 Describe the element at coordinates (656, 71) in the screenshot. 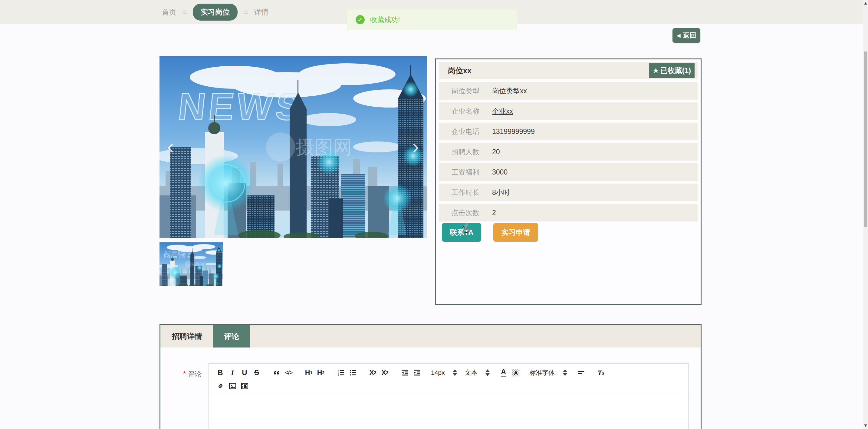

I see `star-icon: ★` at that location.